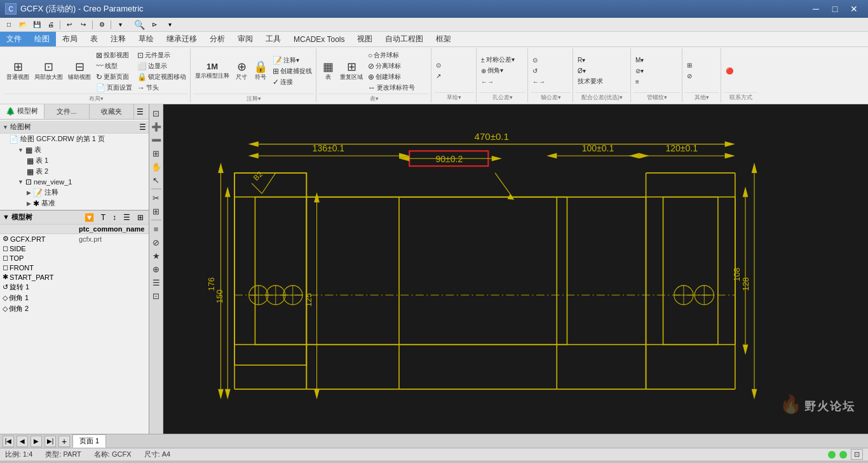 The image size is (868, 463). What do you see at coordinates (689, 66) in the screenshot?
I see `other-btn1: ⊞` at bounding box center [689, 66].